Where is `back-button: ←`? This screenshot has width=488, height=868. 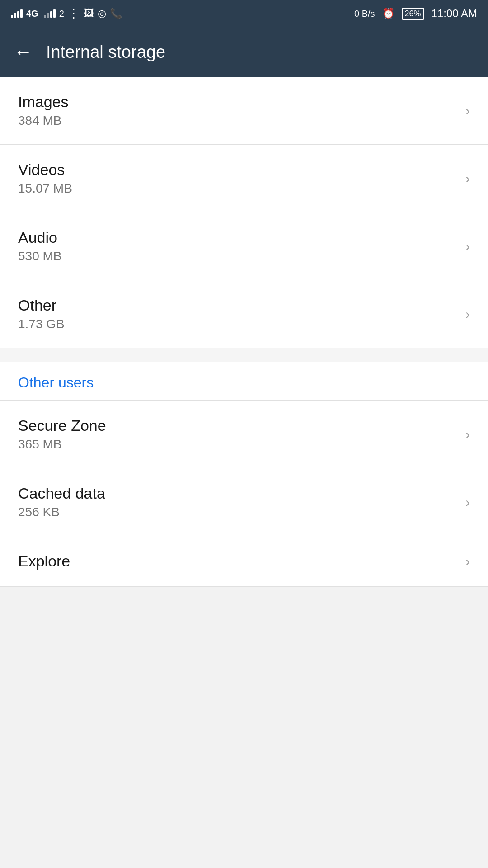
back-button: ← is located at coordinates (23, 52).